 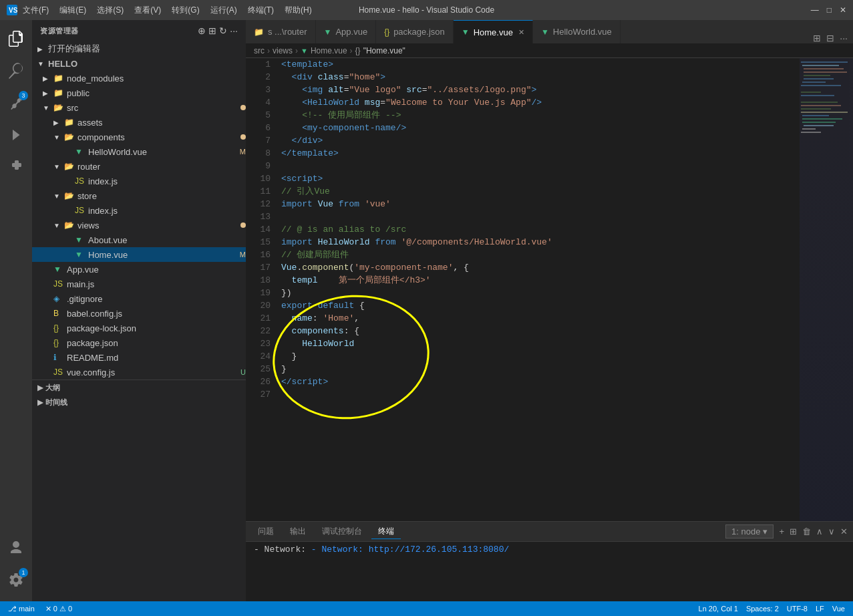 I want to click on outline-label: 大纲, so click(x=53, y=388).